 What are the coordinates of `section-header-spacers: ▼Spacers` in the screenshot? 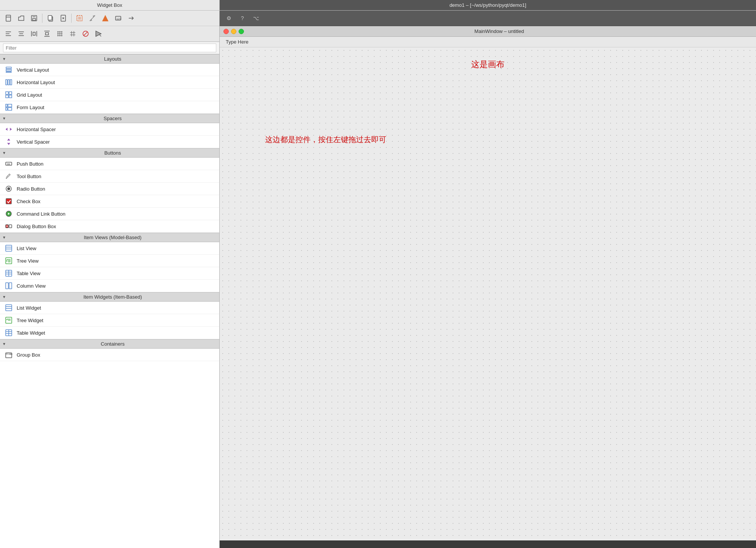 It's located at (110, 118).